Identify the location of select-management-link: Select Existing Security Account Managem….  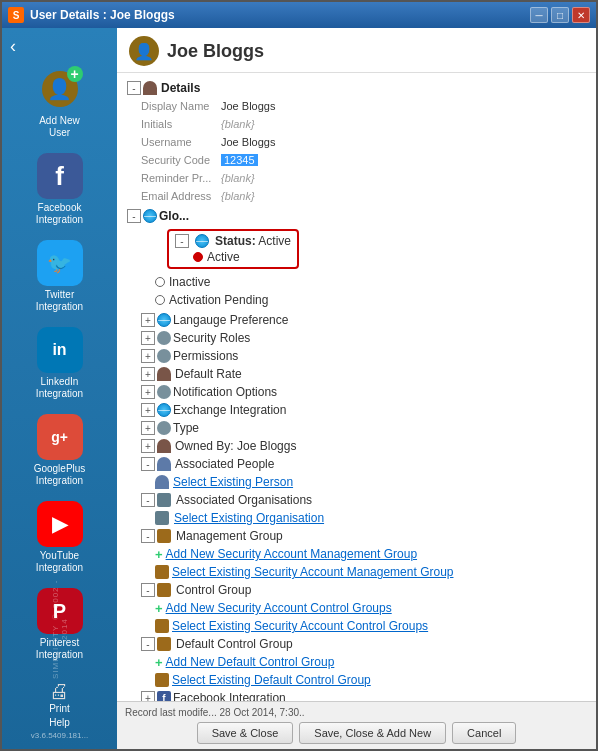
(312, 572).